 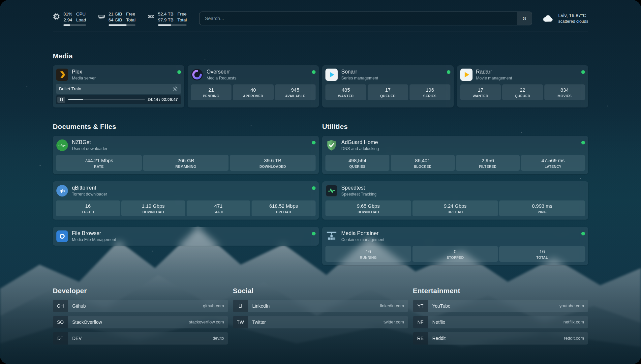 What do you see at coordinates (172, 25) in the screenshot?
I see `disk-progress-bar` at bounding box center [172, 25].